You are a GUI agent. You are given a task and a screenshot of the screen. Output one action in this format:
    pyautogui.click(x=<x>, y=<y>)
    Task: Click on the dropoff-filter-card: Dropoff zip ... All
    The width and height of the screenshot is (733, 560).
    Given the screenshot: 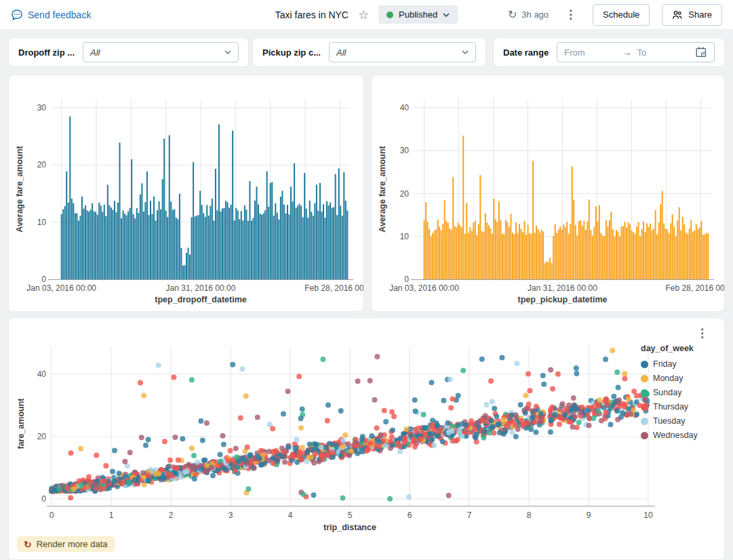 What is the action you would take?
    pyautogui.click(x=129, y=52)
    